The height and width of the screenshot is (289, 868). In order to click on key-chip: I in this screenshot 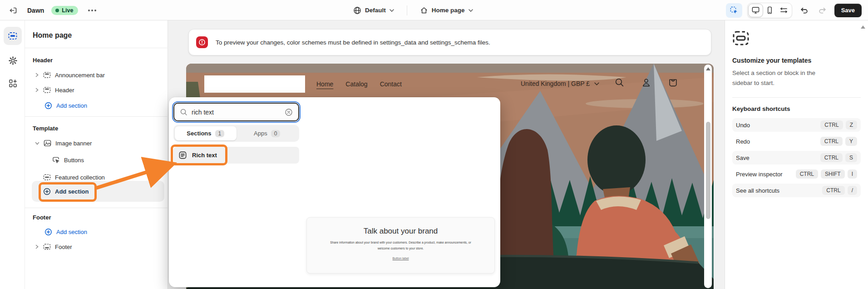, I will do `click(853, 174)`.